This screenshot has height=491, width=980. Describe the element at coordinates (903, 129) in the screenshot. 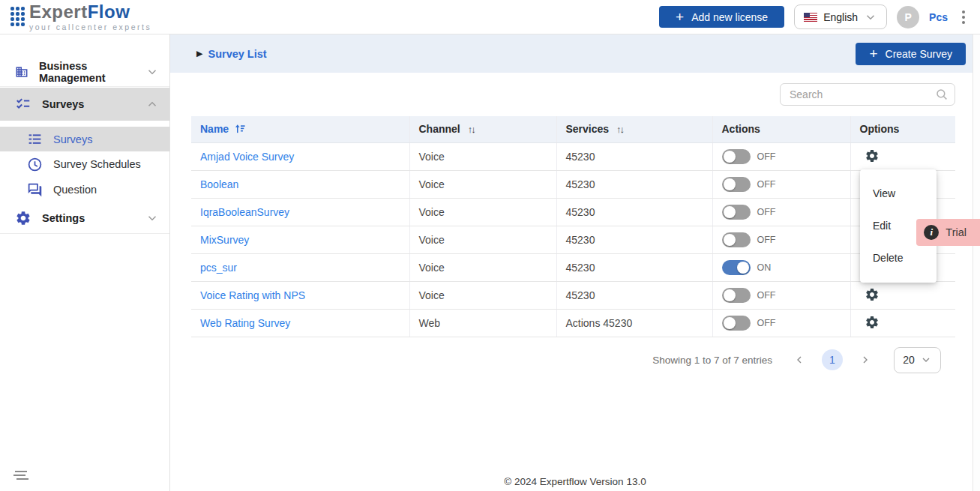

I see `column-header-options: Options` at that location.